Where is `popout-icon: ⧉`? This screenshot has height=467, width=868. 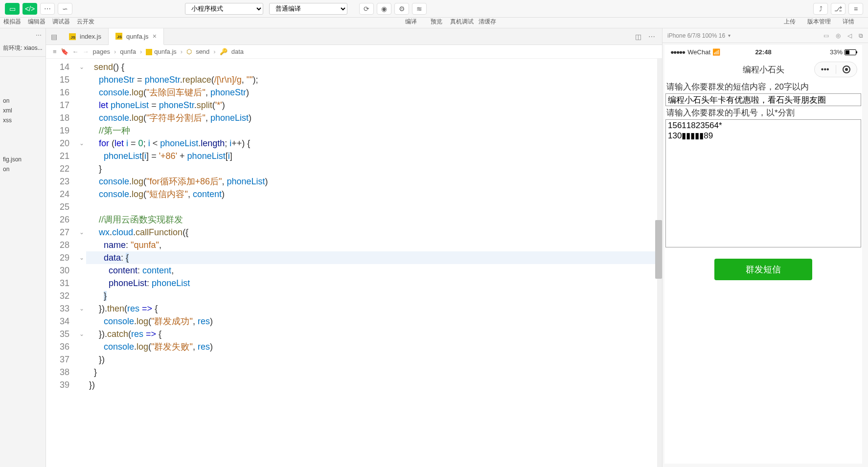
popout-icon: ⧉ is located at coordinates (861, 36).